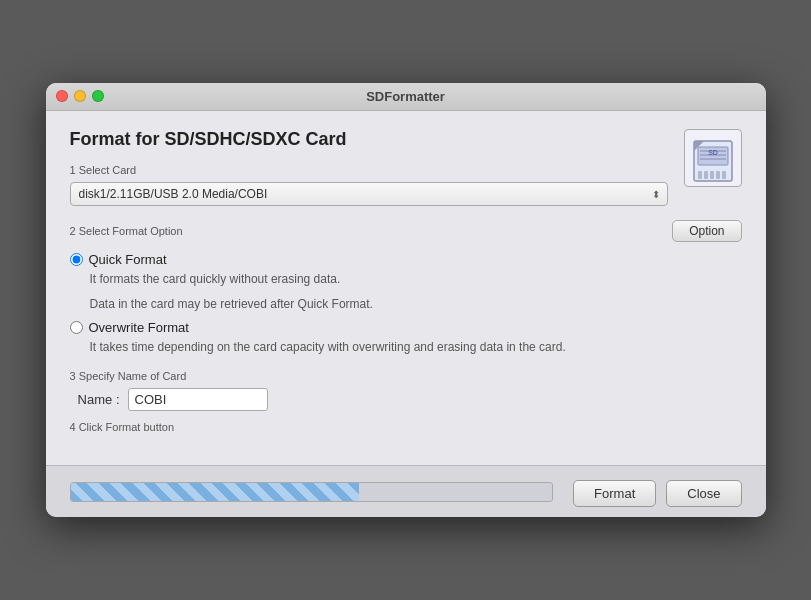 This screenshot has height=600, width=811. Describe the element at coordinates (406, 97) in the screenshot. I see `title-bar: SDFormatter` at that location.